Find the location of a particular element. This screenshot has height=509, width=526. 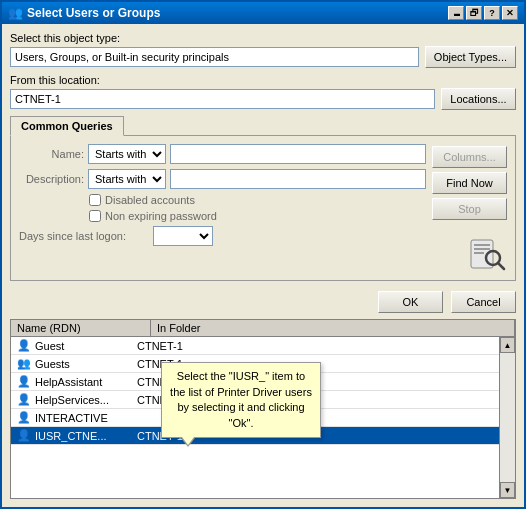

result-name-cell: 👤 Guest is located at coordinates (71, 346).